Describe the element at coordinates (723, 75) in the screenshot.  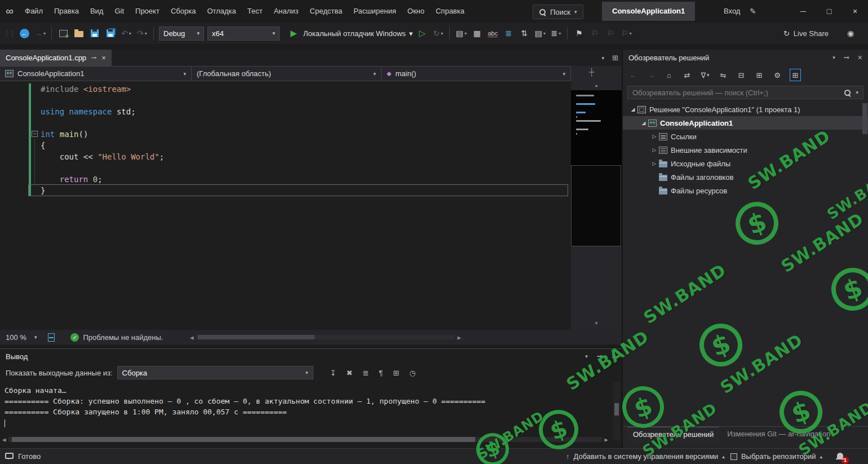
I see `compare-icon: ⇋` at that location.